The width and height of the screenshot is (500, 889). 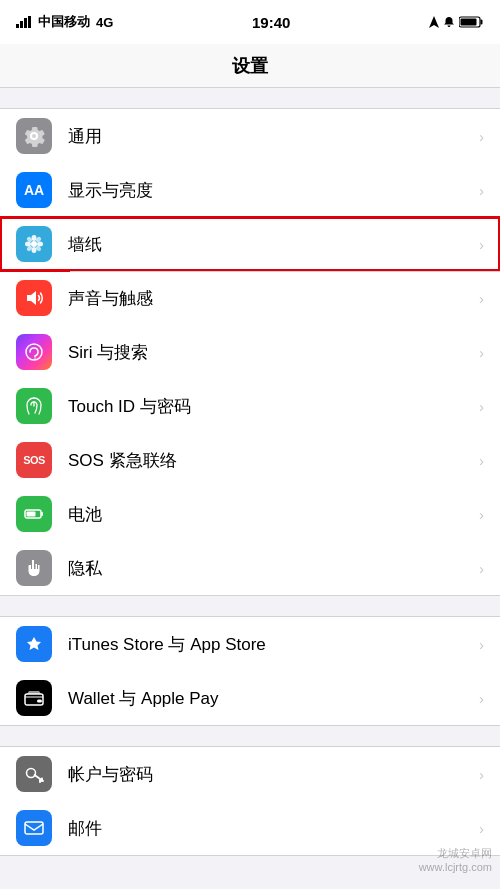 I want to click on row-display: AA 显示与亮度 ›, so click(x=250, y=190).